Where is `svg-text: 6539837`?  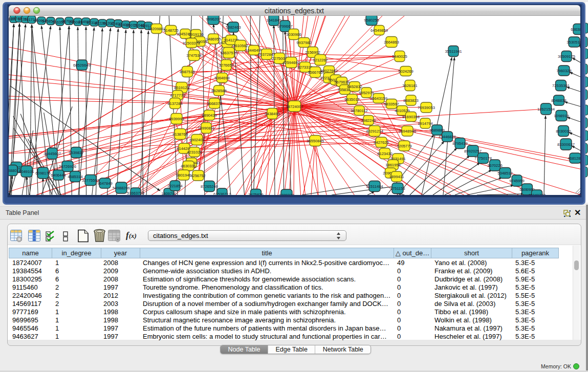 svg-text: 6539837 is located at coordinates (76, 152).